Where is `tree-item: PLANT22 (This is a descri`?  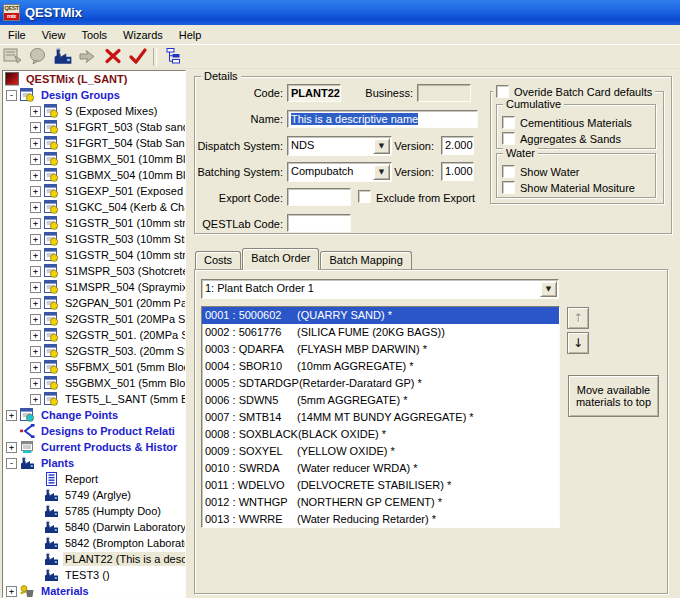
tree-item: PLANT22 (This is a descri is located at coordinates (94, 559).